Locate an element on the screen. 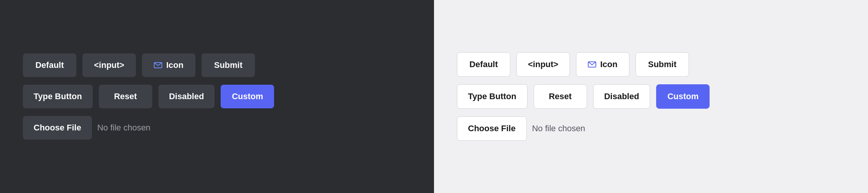 The width and height of the screenshot is (868, 193). envelope-icon-light is located at coordinates (592, 64).